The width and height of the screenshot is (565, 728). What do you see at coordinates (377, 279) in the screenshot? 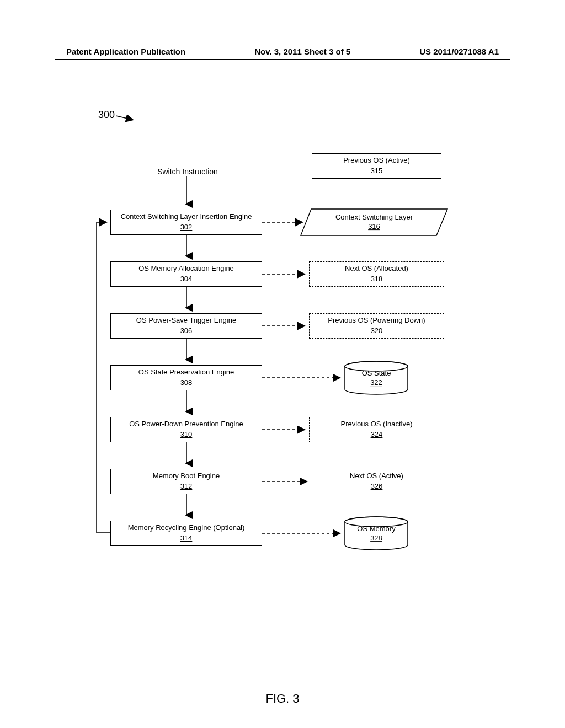
I see `box-ref: 318` at bounding box center [377, 279].